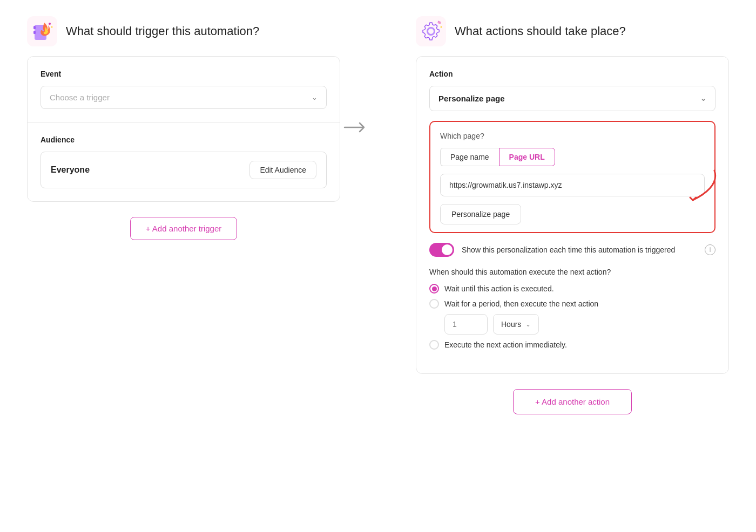 This screenshot has width=756, height=532. What do you see at coordinates (481, 214) in the screenshot?
I see `personalize-page-button: Personalize page` at bounding box center [481, 214].